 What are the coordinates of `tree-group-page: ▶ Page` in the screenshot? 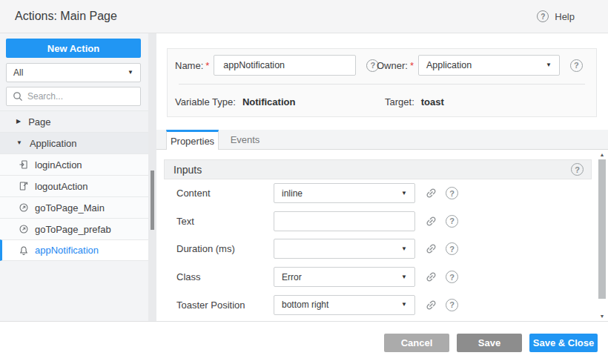 It's located at (74, 122).